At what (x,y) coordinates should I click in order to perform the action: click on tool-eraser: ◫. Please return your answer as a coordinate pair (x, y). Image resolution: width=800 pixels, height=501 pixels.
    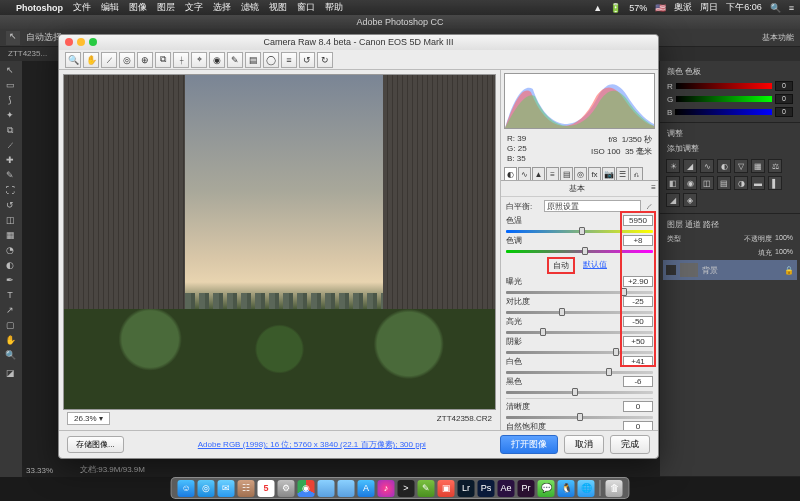
    Looking at the image, I should click on (10, 220).